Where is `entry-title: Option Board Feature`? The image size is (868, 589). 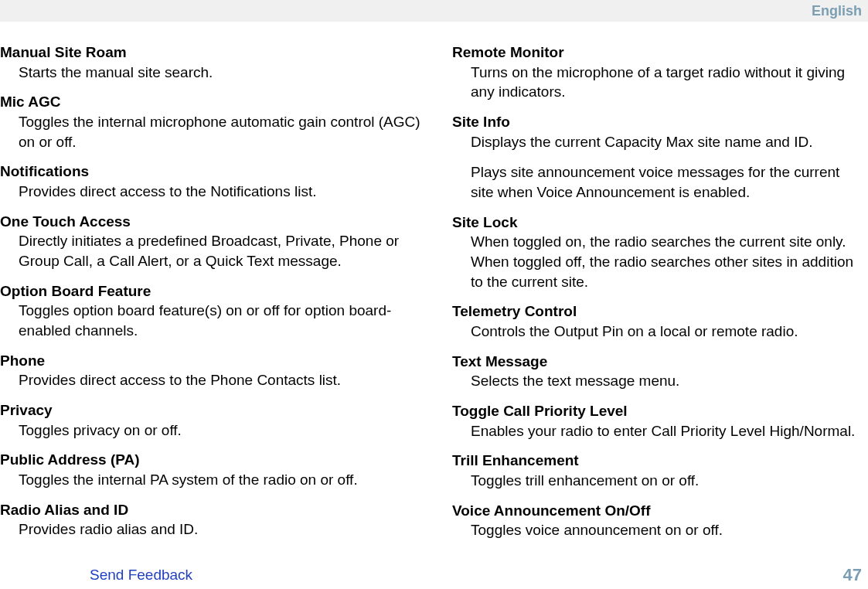
entry-title: Option Board Feature is located at coordinates (213, 292).